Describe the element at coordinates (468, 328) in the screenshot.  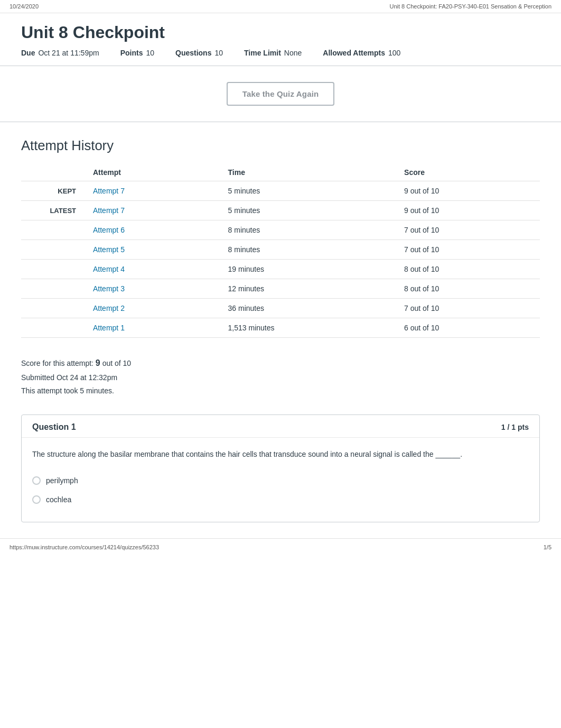
I see `attempt-score: 6 out of 10` at that location.